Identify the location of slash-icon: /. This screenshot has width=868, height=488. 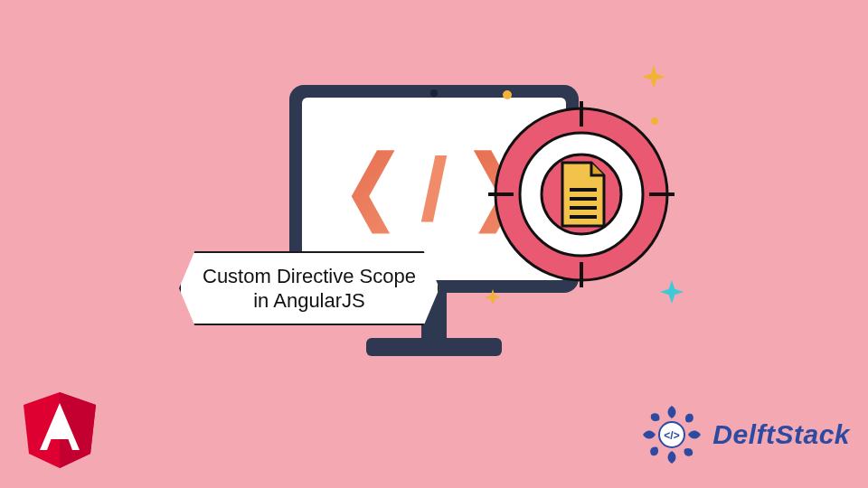
(434, 190).